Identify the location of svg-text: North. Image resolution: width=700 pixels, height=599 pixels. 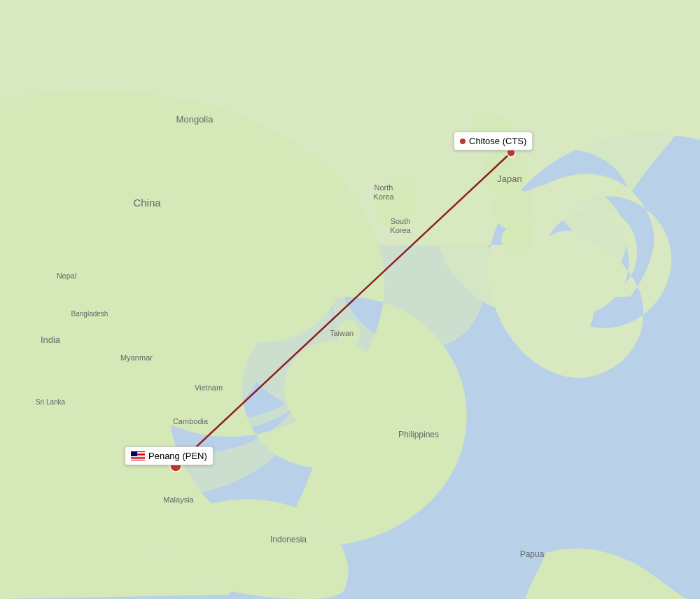
(384, 188).